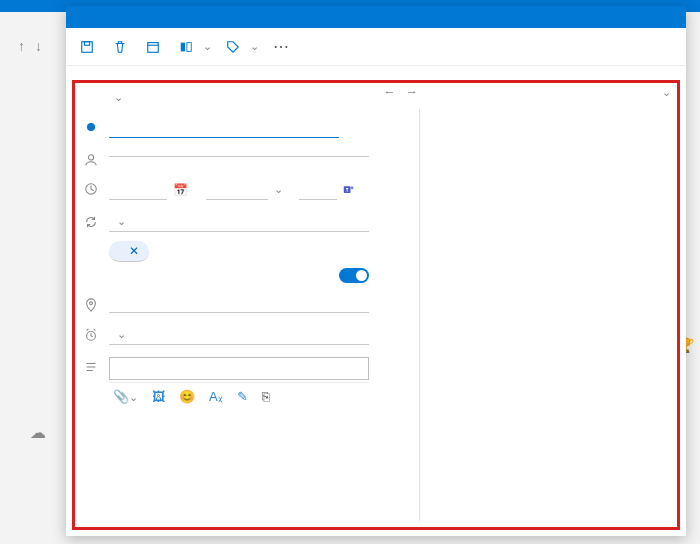  I want to click on save-button, so click(90, 47).